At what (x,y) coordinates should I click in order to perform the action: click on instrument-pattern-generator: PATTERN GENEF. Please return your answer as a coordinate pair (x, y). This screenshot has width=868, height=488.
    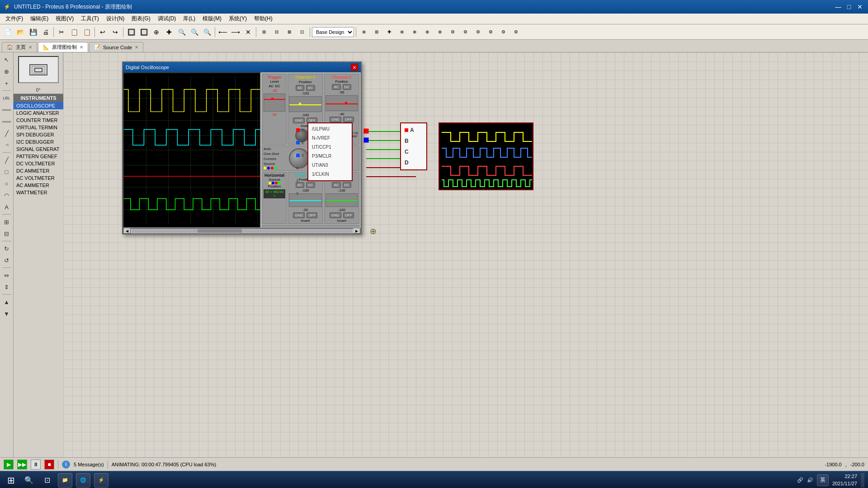
    Looking at the image, I should click on (38, 156).